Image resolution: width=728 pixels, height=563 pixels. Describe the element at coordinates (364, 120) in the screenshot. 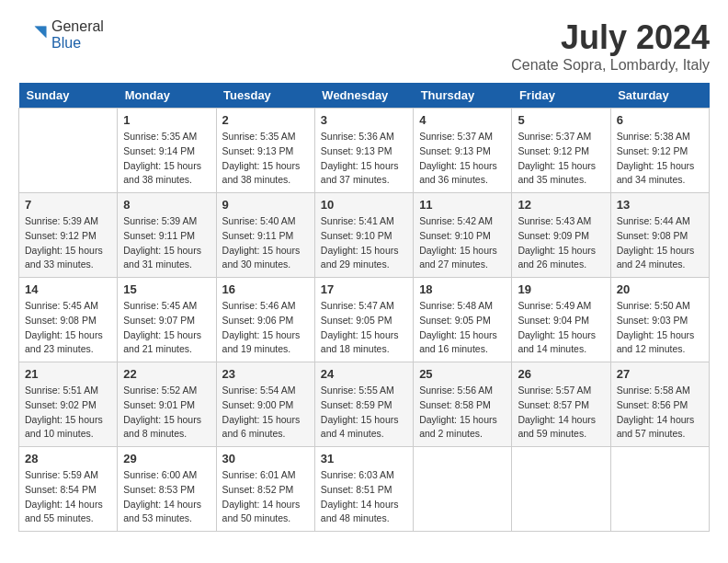

I see `day-number: 3` at that location.